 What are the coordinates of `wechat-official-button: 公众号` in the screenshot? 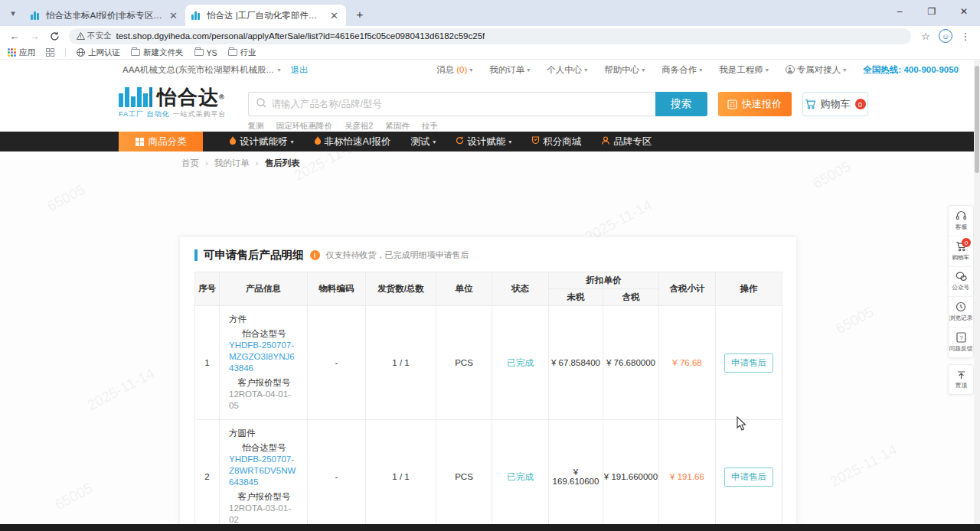 It's located at (961, 282).